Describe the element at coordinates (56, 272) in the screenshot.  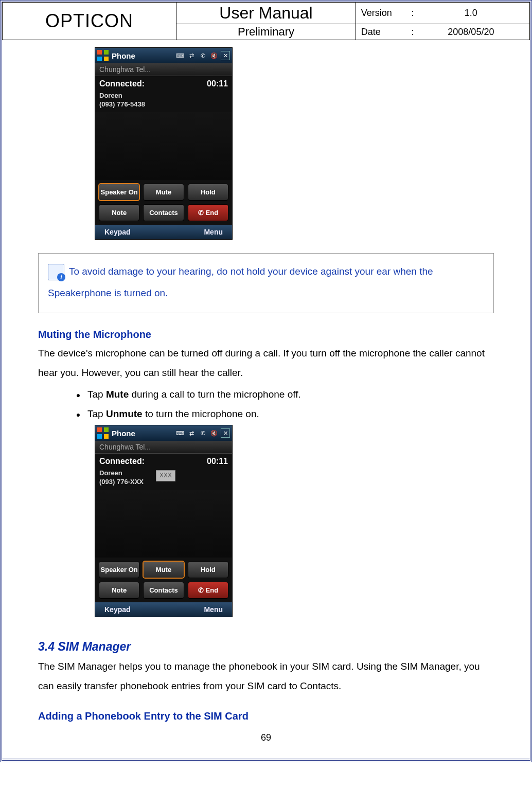
I see `info-note-icon` at that location.